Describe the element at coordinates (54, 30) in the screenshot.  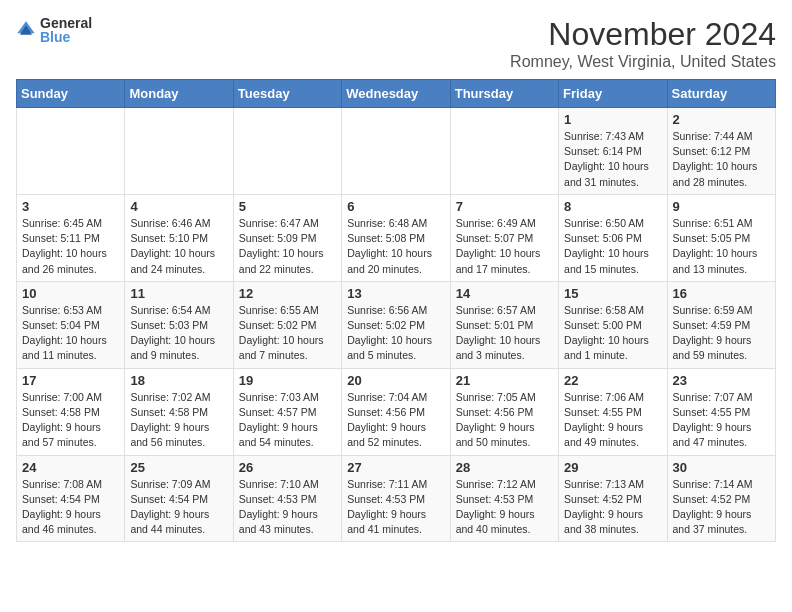
I see `logo: General Blue` at that location.